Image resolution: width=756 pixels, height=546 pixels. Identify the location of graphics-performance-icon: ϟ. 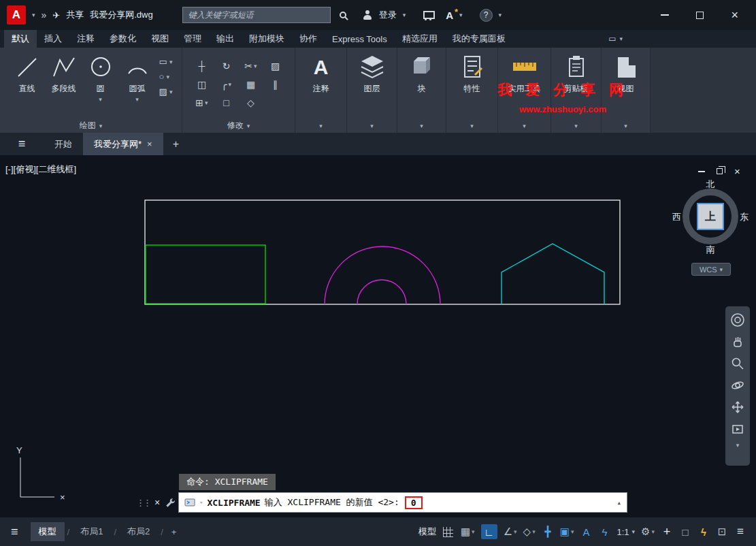
(704, 532).